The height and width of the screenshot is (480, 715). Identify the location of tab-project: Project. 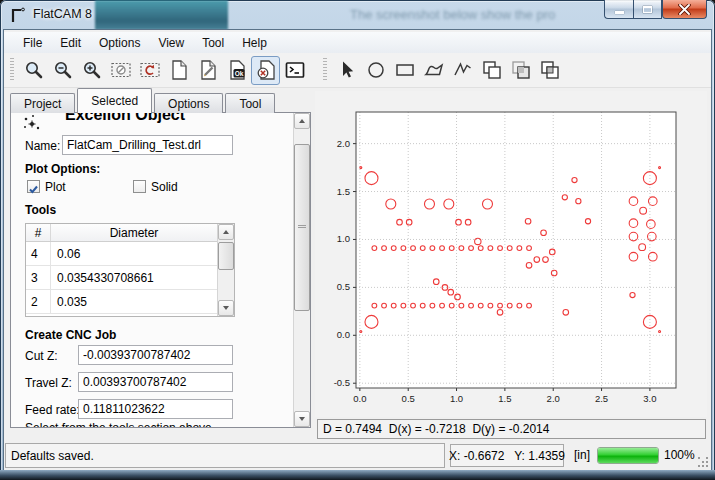
(42, 103).